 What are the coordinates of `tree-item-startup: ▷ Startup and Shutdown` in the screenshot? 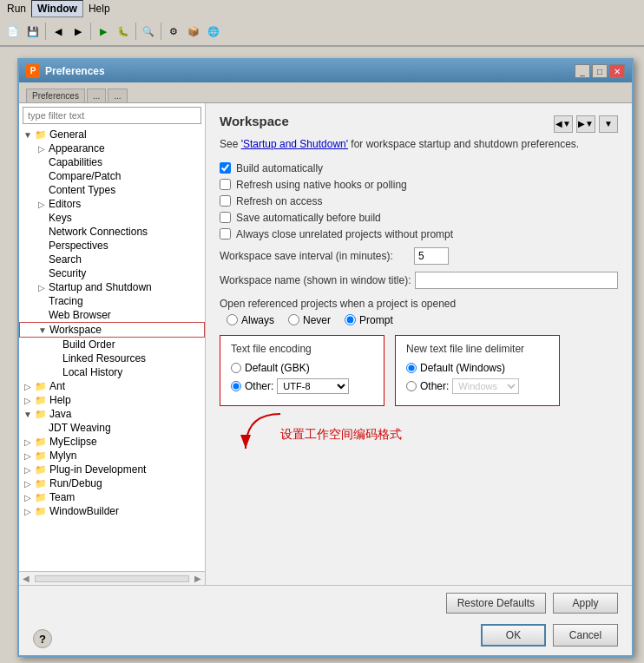 It's located at (112, 287).